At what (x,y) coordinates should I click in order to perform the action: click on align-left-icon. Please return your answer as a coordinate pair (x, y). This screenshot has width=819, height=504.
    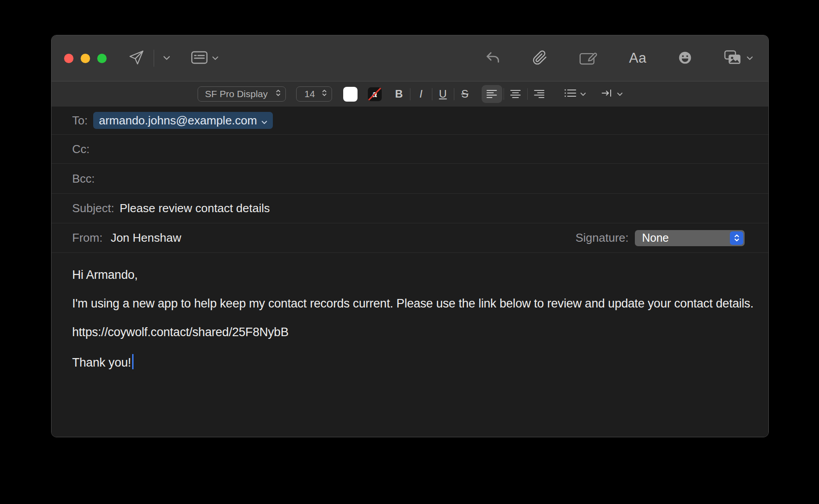
    Looking at the image, I should click on (492, 94).